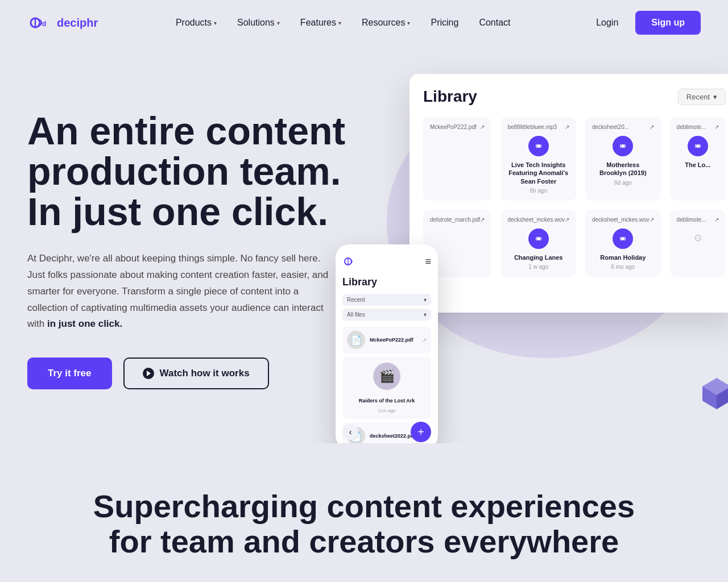  I want to click on nav-actions: Login Sign up, so click(644, 23).